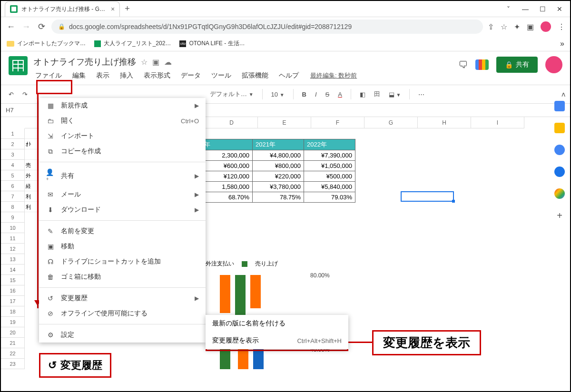 This screenshot has height=392, width=571. I want to click on menu-edit: 編集, so click(79, 76).